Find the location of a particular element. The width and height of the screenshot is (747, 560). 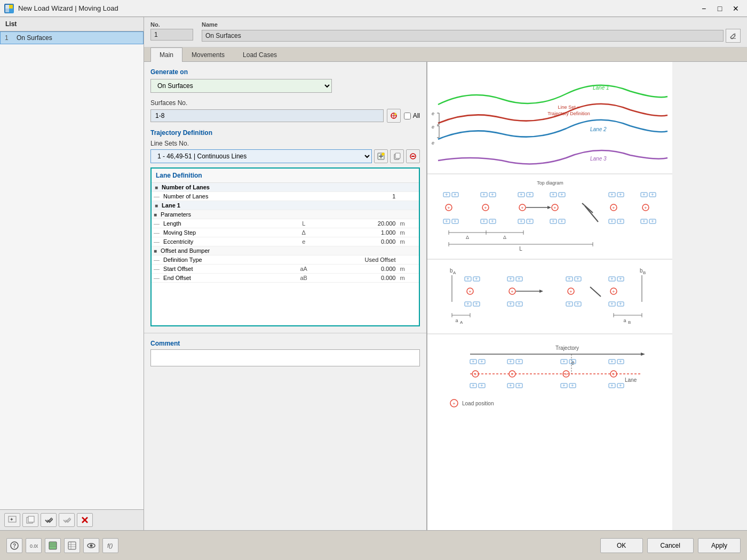

list-header: List is located at coordinates (71, 25).